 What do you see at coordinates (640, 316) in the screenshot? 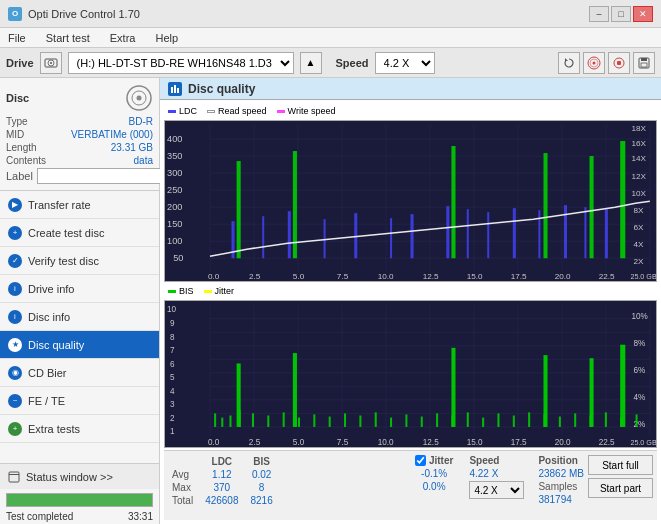
I see `svg-text: 10%` at bounding box center [640, 316].